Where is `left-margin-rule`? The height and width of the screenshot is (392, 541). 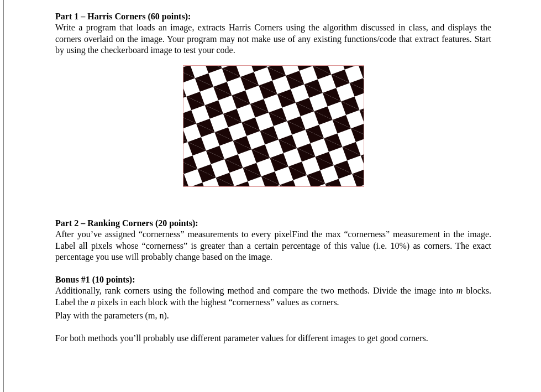
left-margin-rule is located at coordinates (3, 196).